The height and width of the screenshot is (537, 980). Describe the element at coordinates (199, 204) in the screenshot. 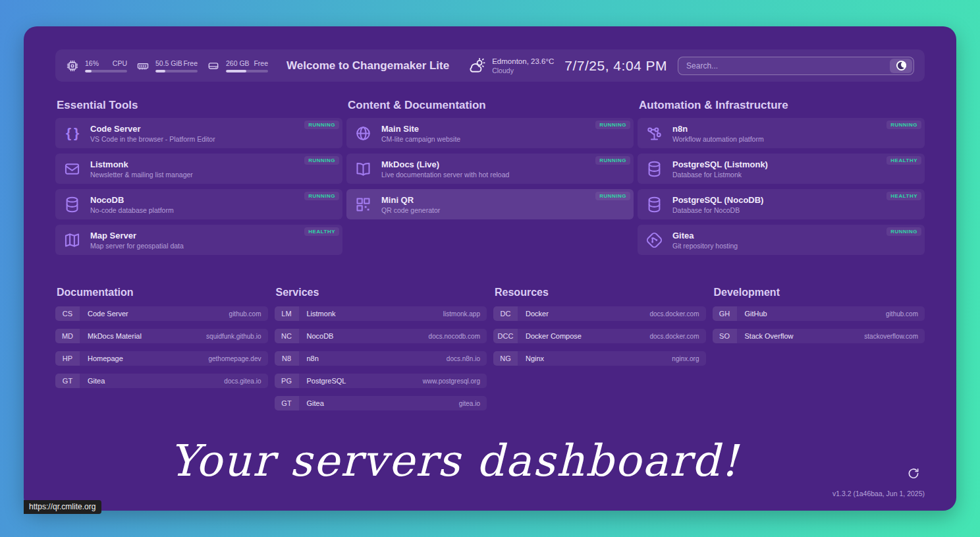

I see `service-card-nocodb: NocoDB No-code database platform RUNNING` at that location.